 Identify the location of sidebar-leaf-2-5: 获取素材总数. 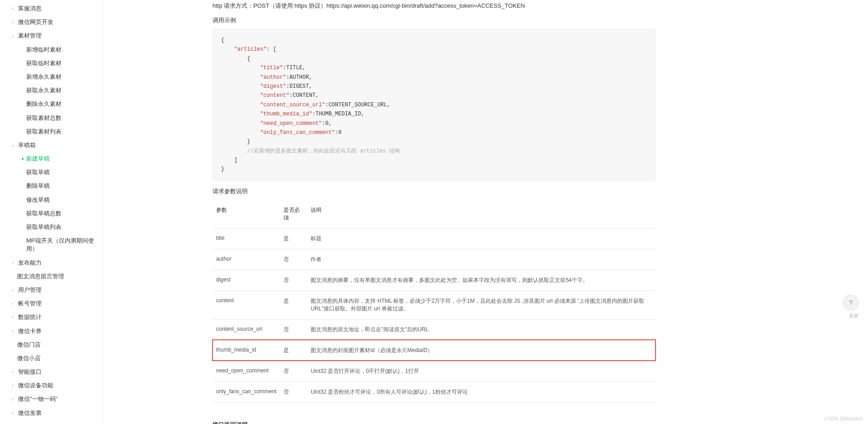
(52, 118).